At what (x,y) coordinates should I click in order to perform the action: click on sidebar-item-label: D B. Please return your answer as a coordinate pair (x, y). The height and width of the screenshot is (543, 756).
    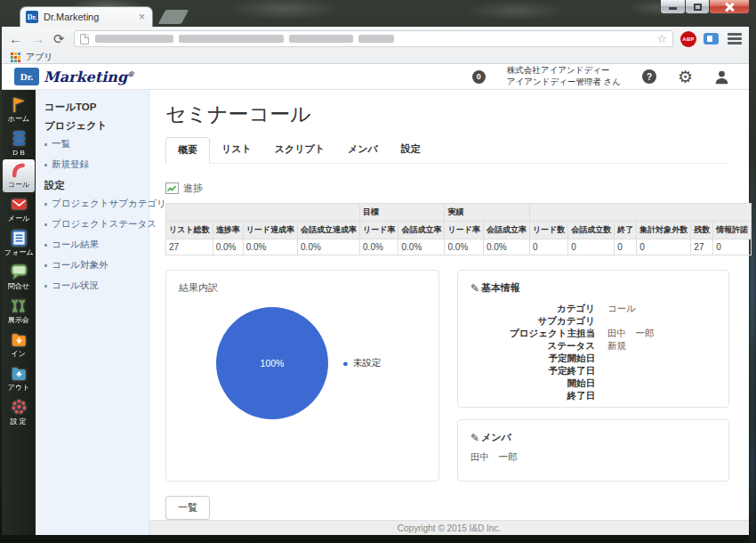
    Looking at the image, I should click on (18, 152).